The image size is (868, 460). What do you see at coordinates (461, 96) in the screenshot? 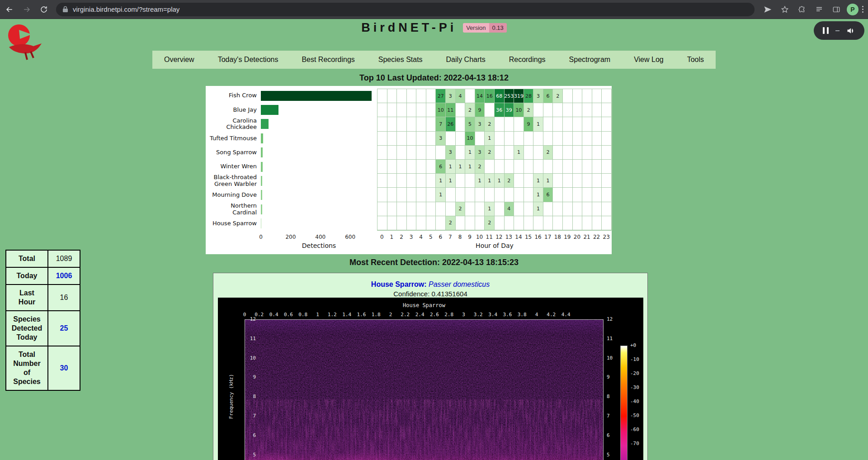
I see `heatmap-cell: 4` at bounding box center [461, 96].